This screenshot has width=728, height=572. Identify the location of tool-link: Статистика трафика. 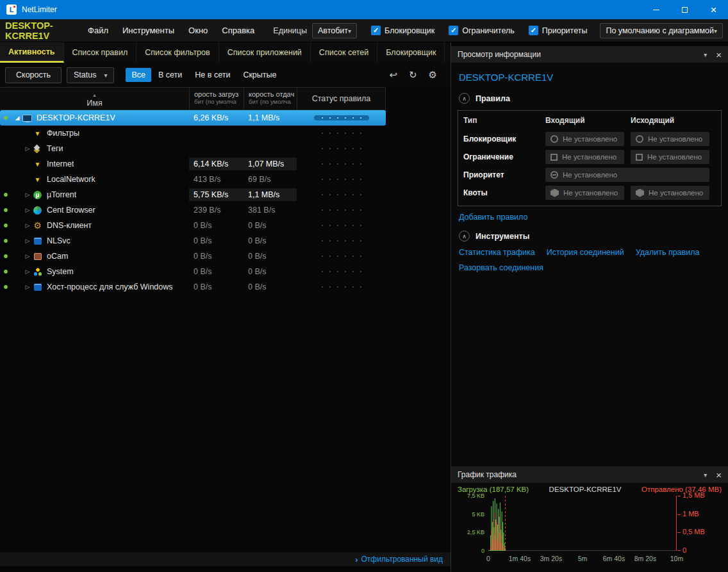
(497, 252).